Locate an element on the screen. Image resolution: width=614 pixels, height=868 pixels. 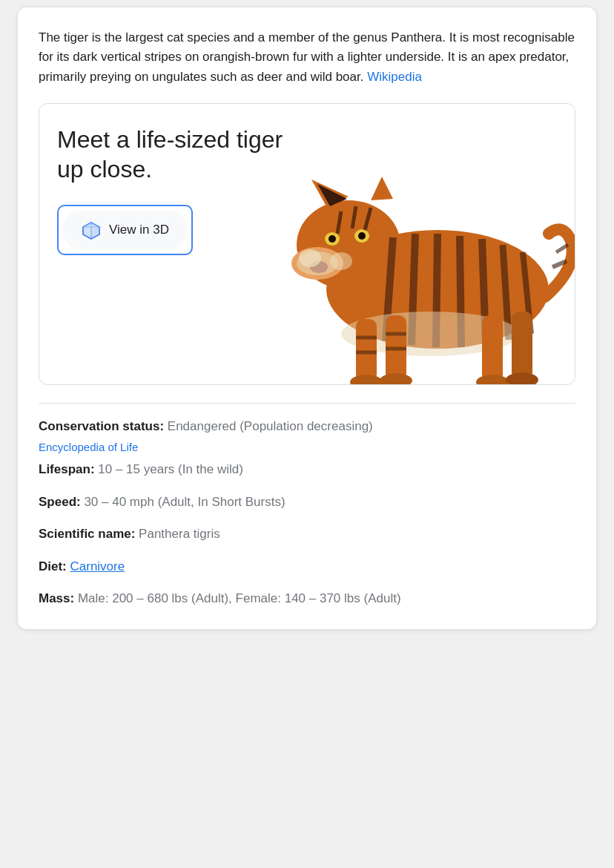
fact-label-4: Mass: is located at coordinates (58, 598).